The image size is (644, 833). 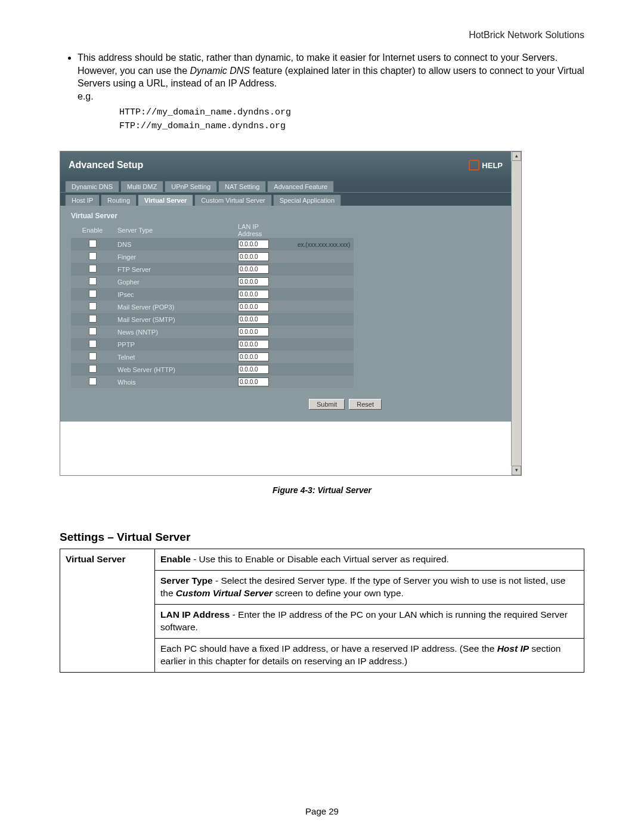 I want to click on table-row: DNSex.(xxx.xxx.xxx.xxx), so click(x=212, y=244).